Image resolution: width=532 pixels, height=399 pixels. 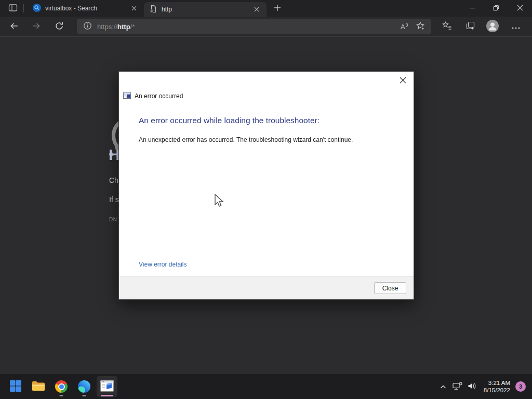 I want to click on read-aloud-icon: A❫, so click(x=405, y=26).